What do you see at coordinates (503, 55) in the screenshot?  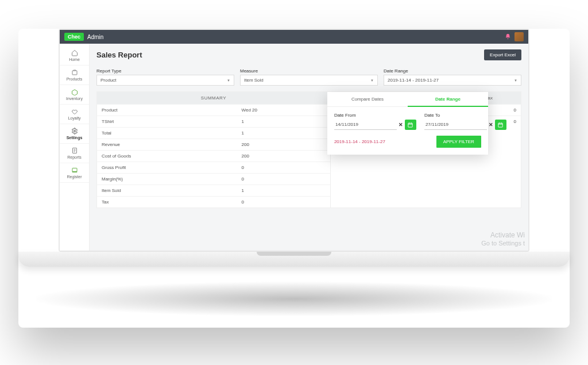 I see `export-excel-button: Export Excel` at bounding box center [503, 55].